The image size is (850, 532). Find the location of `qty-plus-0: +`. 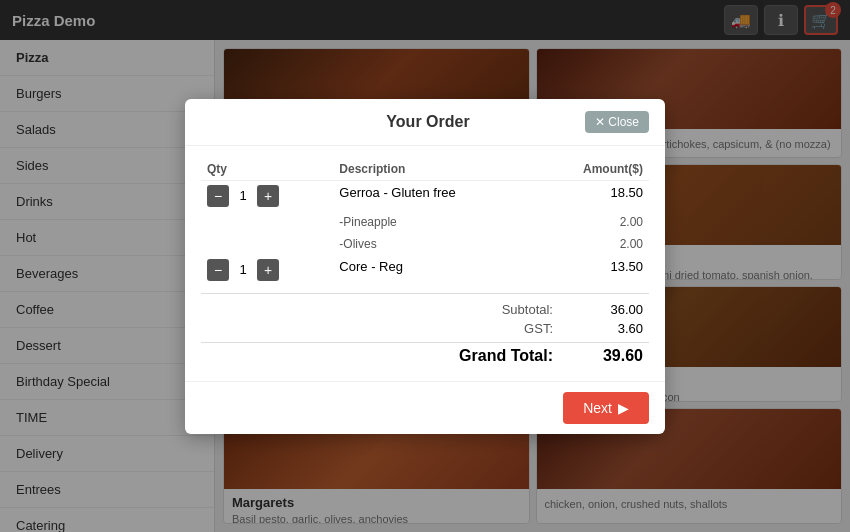

qty-plus-0: + is located at coordinates (268, 196).